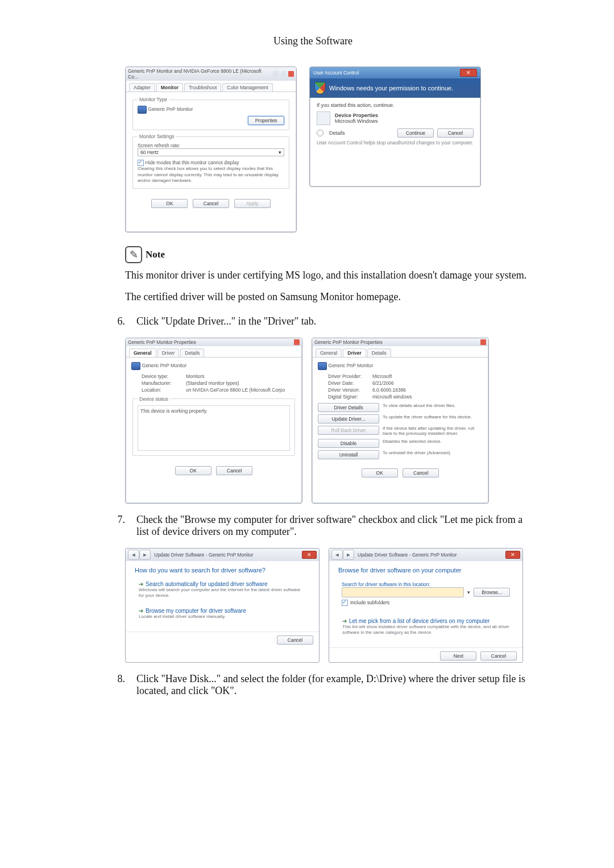 Image resolution: width=614 pixels, height=868 pixels. I want to click on device-status-group: Device status This device is working pro…, so click(214, 426).